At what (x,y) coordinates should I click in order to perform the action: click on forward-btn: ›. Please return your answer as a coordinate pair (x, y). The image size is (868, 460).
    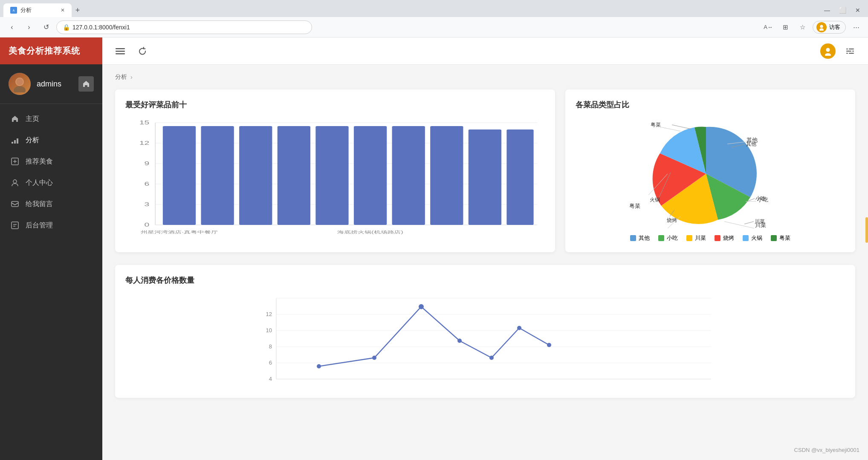
    Looking at the image, I should click on (29, 27).